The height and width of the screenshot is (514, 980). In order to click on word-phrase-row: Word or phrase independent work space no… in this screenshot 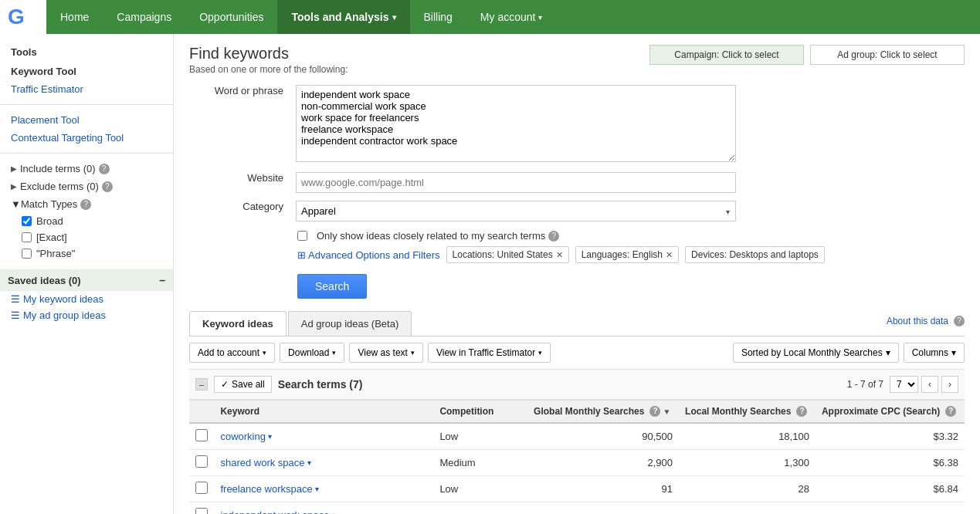, I will do `click(577, 125)`.